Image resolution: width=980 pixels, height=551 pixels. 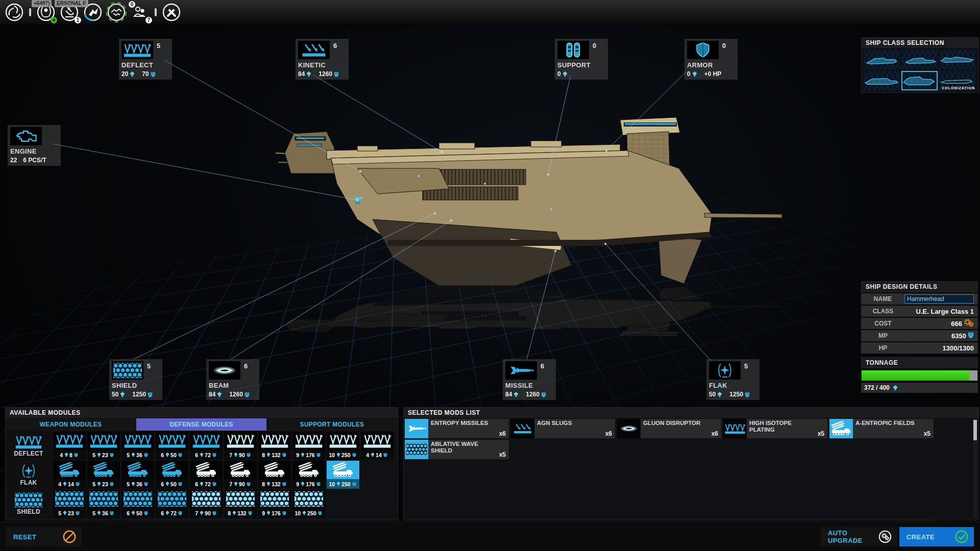 I want to click on galaxy-icon, so click(x=14, y=12).